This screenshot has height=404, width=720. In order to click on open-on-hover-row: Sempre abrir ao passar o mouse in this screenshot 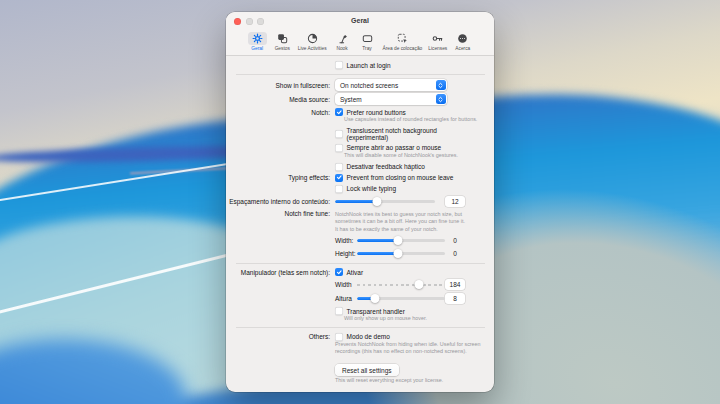, I will do `click(360, 148)`.